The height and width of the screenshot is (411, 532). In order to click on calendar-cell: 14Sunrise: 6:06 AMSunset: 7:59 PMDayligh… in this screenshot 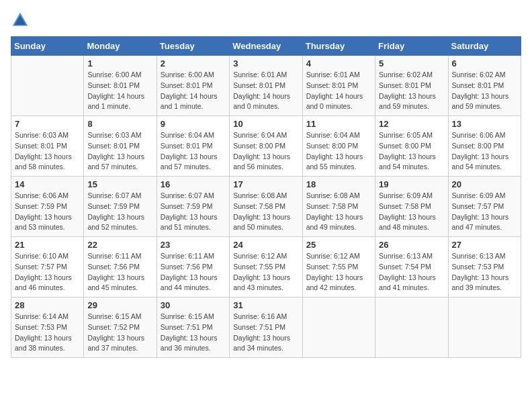, I will do `click(48, 207)`.